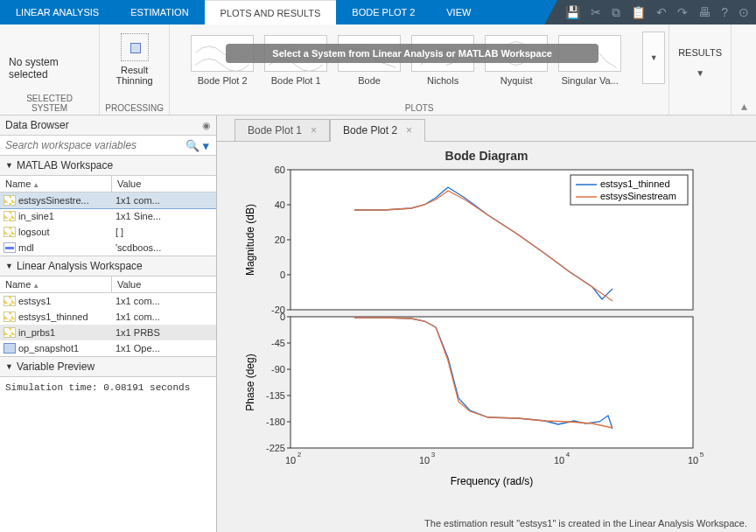 Image resolution: width=756 pixels, height=532 pixels. I want to click on table-row: mdl'scdboos..., so click(108, 248).